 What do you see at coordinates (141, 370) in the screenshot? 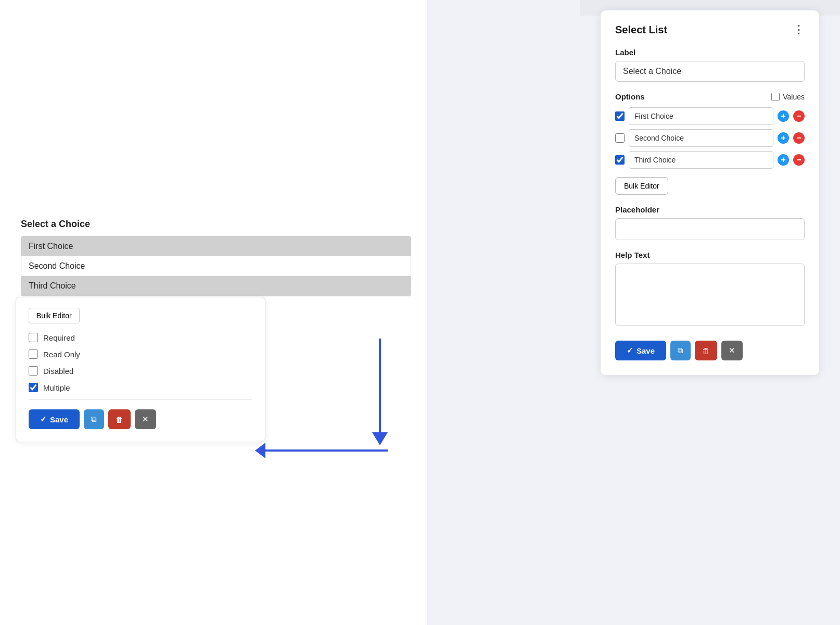
I see `inline-editor-panel: Bulk Editor Required Read Only Disabled …` at bounding box center [141, 370].